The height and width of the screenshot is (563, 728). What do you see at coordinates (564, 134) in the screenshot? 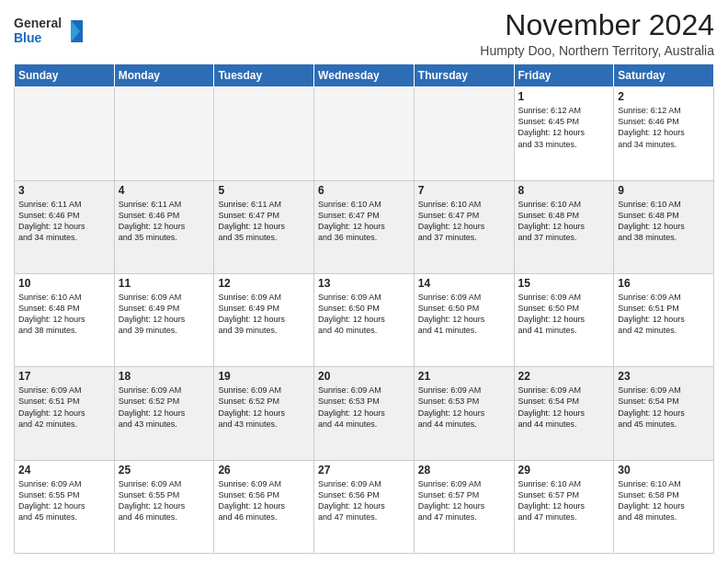
I see `table-row: 1Sunrise: 6:12 AM Sunset: 6:45 PM Daylig…` at bounding box center [564, 134].